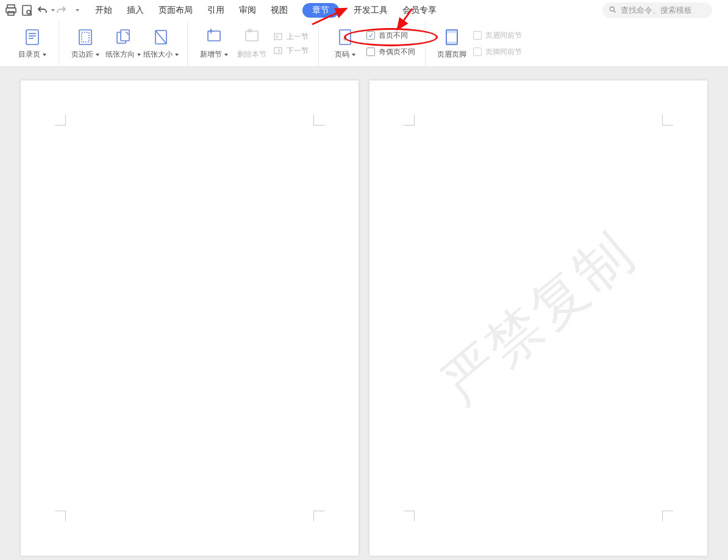 The image size is (728, 560). I want to click on toc-label: 目录页, so click(29, 55).